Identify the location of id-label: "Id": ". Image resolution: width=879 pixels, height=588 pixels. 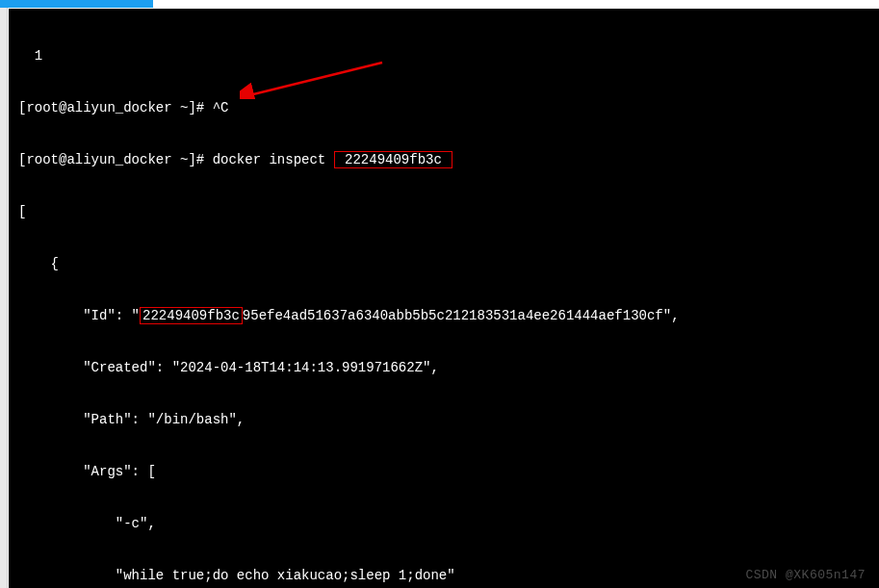
(79, 316).